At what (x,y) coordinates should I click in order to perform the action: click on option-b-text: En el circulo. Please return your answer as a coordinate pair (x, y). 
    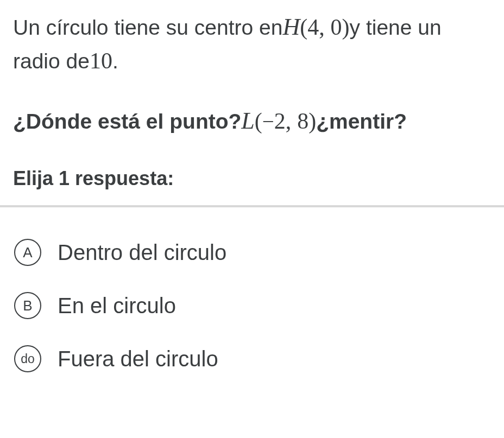
    Looking at the image, I should click on (117, 306).